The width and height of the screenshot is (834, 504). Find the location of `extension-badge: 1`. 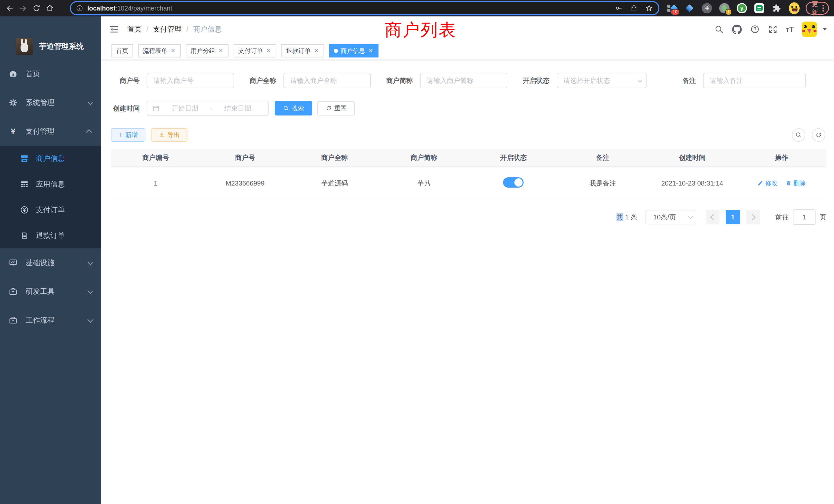

extension-badge: 1 is located at coordinates (728, 12).